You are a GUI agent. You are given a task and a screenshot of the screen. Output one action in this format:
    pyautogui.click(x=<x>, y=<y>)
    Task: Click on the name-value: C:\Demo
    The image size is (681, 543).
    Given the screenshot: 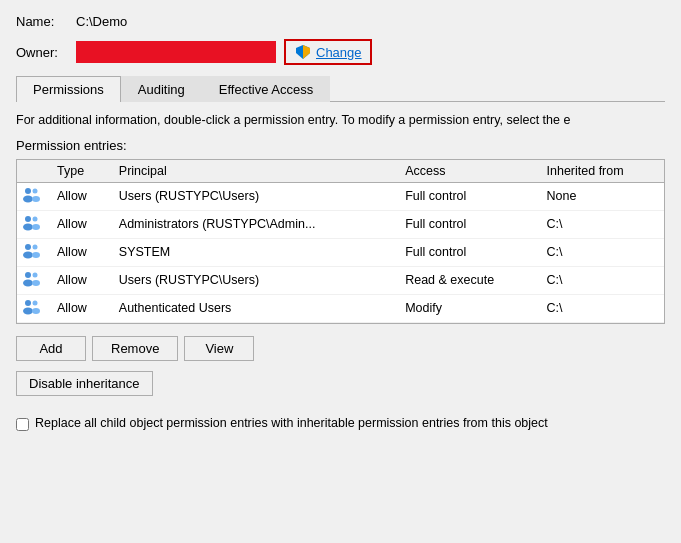 What is the action you would take?
    pyautogui.click(x=102, y=22)
    